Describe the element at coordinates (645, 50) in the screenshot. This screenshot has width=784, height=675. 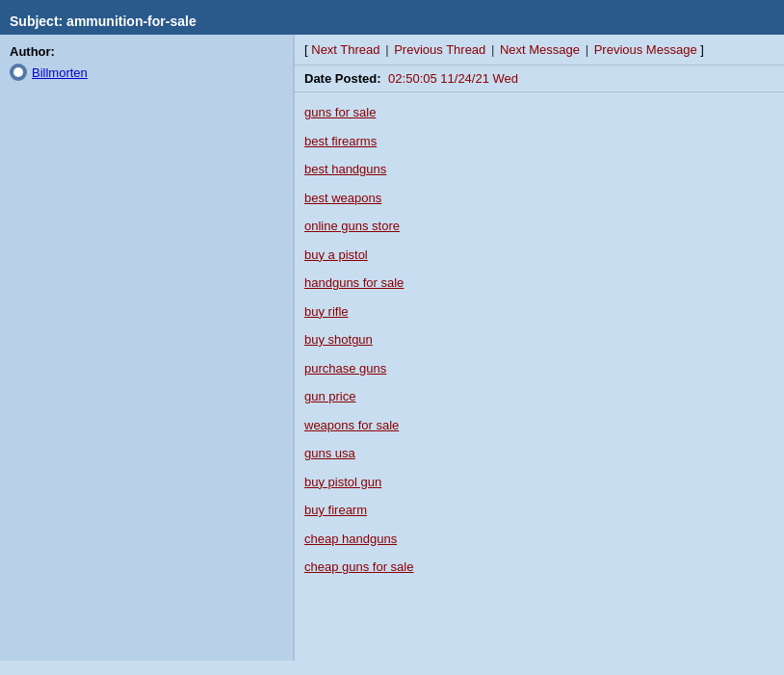
I see `previous-message-link: Previous Message` at that location.